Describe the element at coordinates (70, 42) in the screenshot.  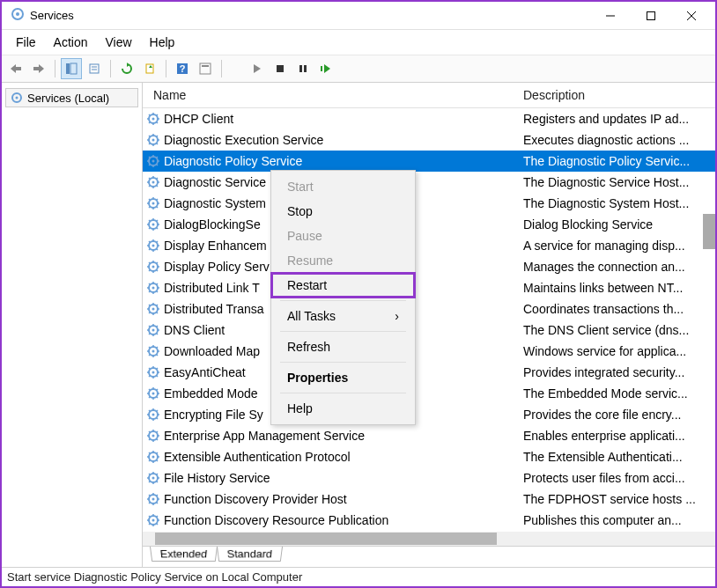
I see `menu-action: Action` at that location.